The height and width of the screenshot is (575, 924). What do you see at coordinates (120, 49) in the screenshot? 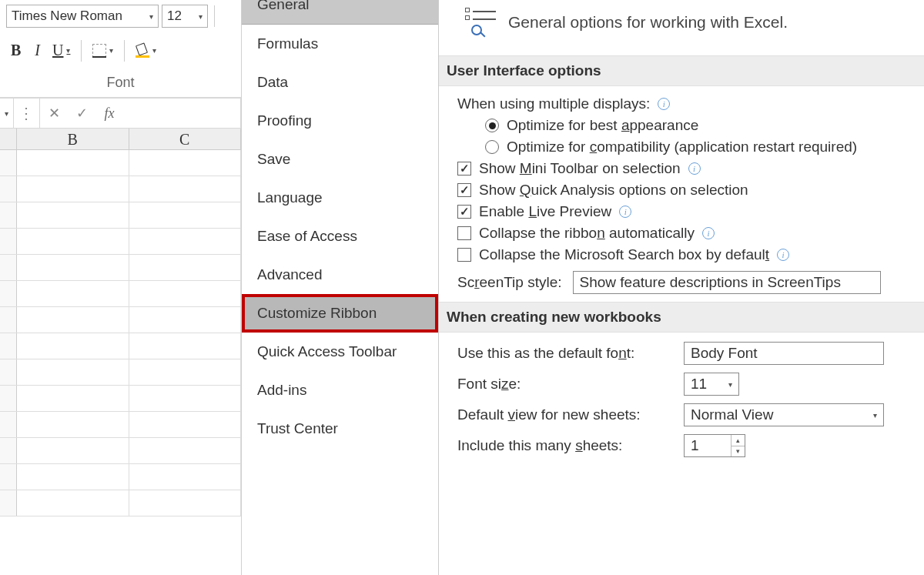
I see `ribbon-font-group: Times New Roman ▾ 12 ▾ B I U ▾ ▾` at bounding box center [120, 49].